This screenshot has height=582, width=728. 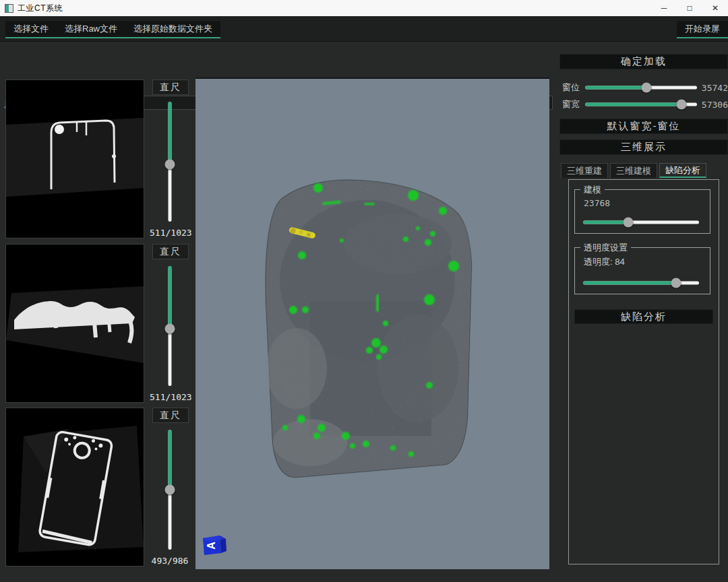 What do you see at coordinates (91, 29) in the screenshot?
I see `select-raw-file-button: 选择Raw文件` at bounding box center [91, 29].